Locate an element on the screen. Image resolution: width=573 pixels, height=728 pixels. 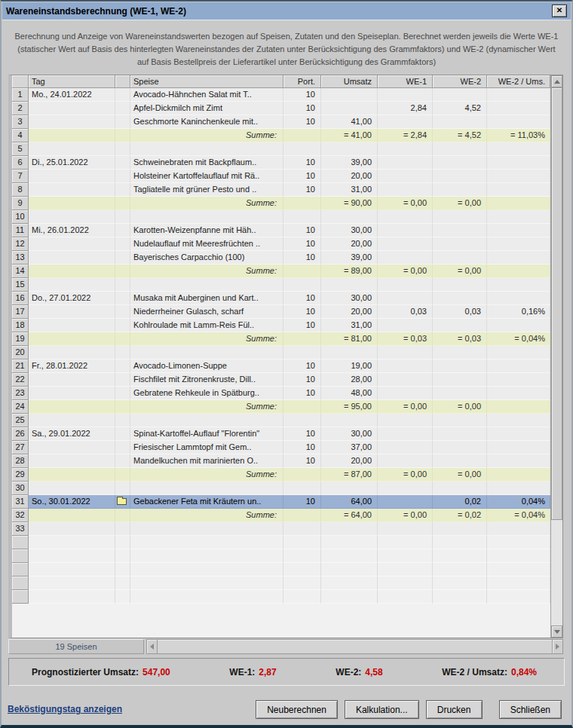
table-row: 33 is located at coordinates (281, 529).